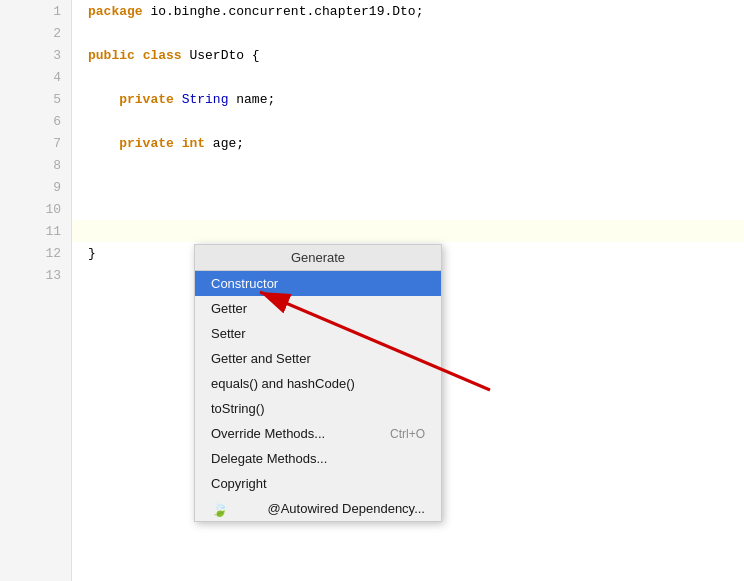  I want to click on keyword-class: class, so click(162, 56).